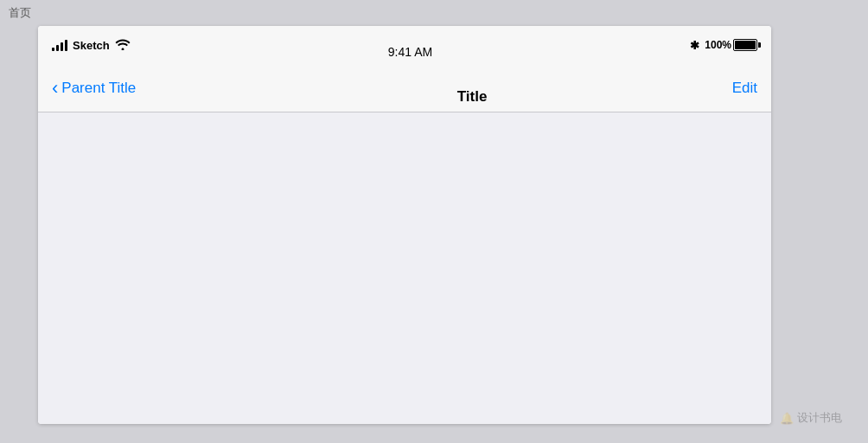  Describe the element at coordinates (55, 88) in the screenshot. I see `chevron-left-icon: ‹` at that location.